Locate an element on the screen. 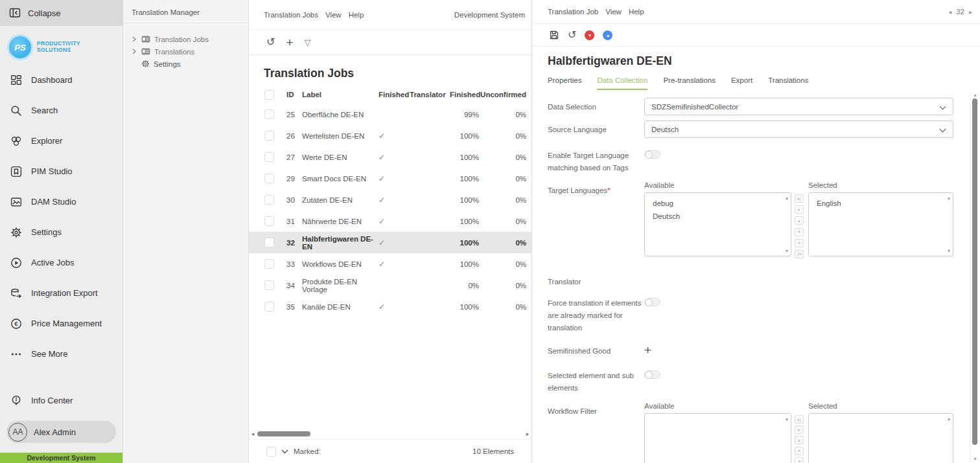 The image size is (980, 463). sidebar-item-see-more: See More is located at coordinates (61, 354).